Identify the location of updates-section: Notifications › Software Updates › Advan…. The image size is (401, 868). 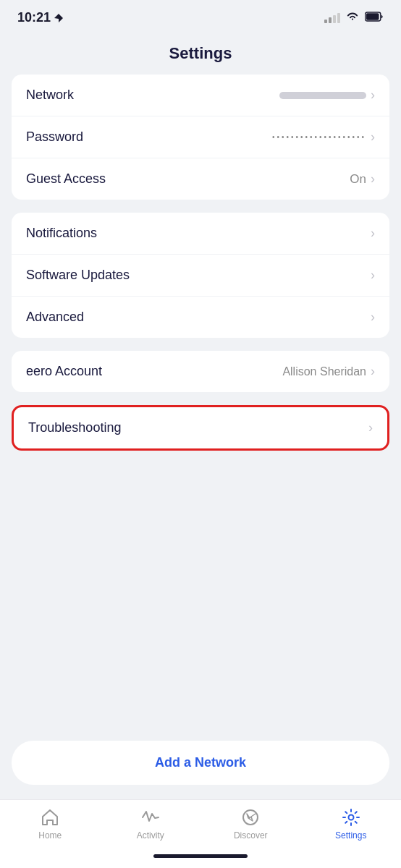
(200, 275).